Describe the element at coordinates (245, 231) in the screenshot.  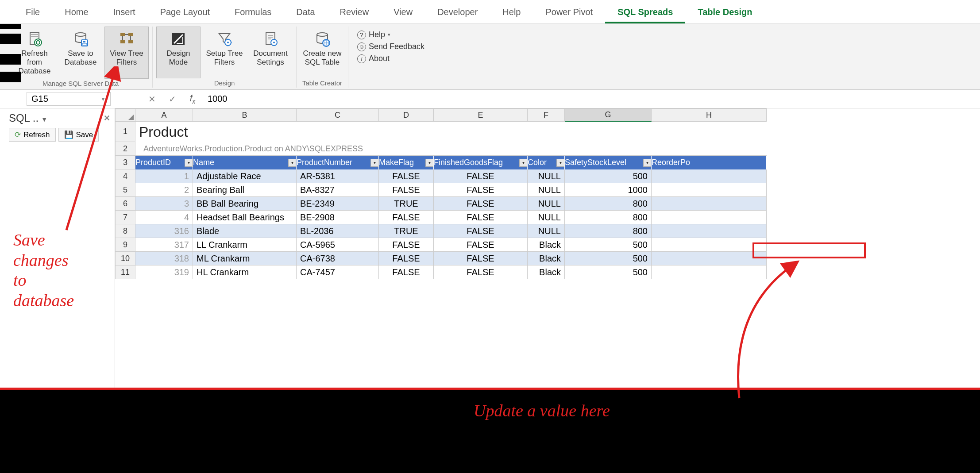
I see `cell: Blade` at that location.